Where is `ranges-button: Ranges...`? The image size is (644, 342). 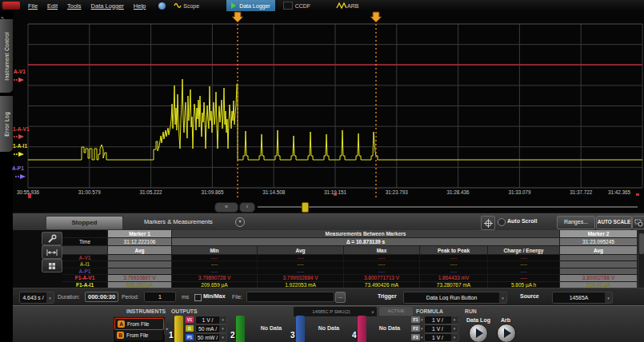 ranges-button: Ranges... is located at coordinates (576, 222).